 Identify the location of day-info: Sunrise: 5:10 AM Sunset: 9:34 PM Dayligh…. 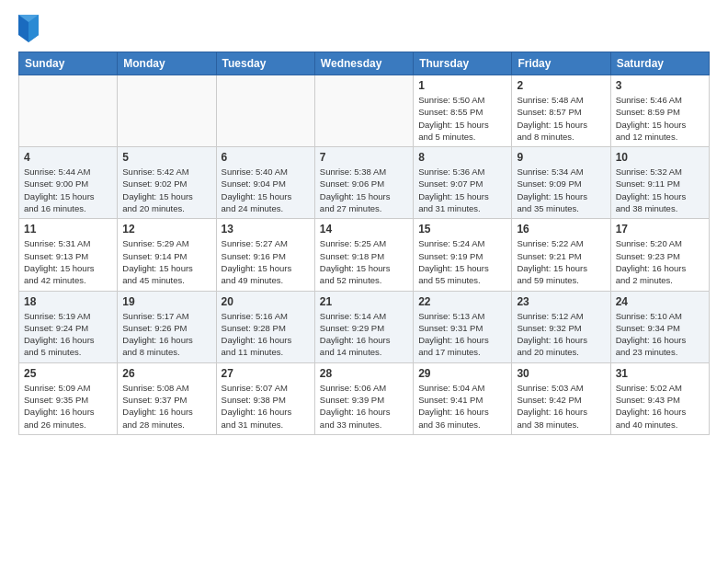
(660, 335).